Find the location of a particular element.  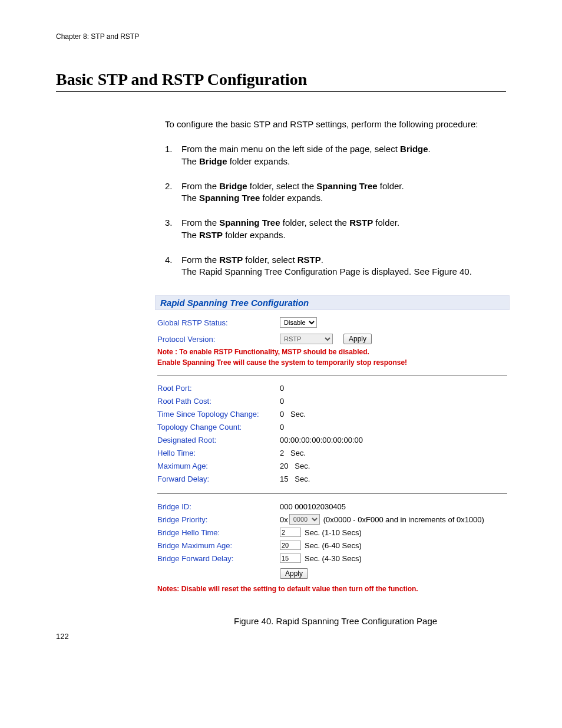

designated-root-label: Designated Root: is located at coordinates (219, 440).